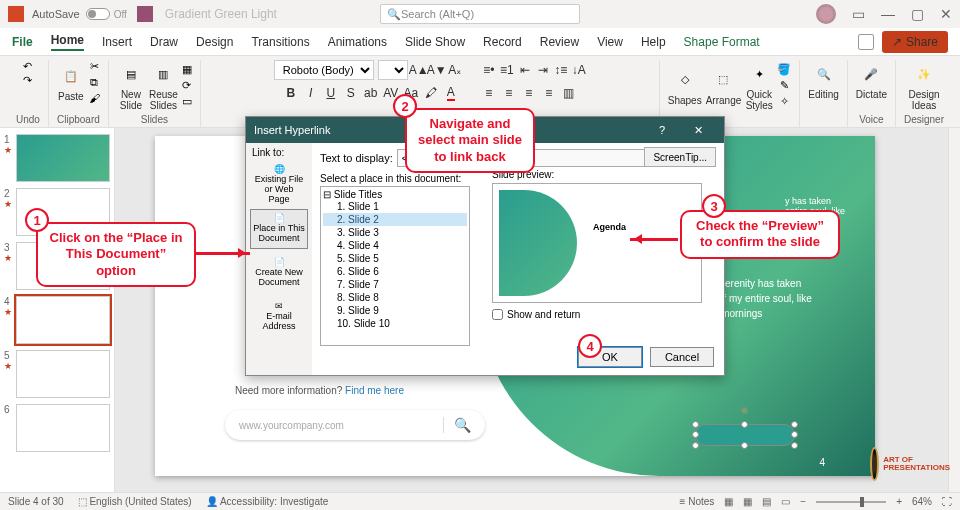 The image size is (960, 510). I want to click on design-ideas-icon: ✨, so click(924, 74).